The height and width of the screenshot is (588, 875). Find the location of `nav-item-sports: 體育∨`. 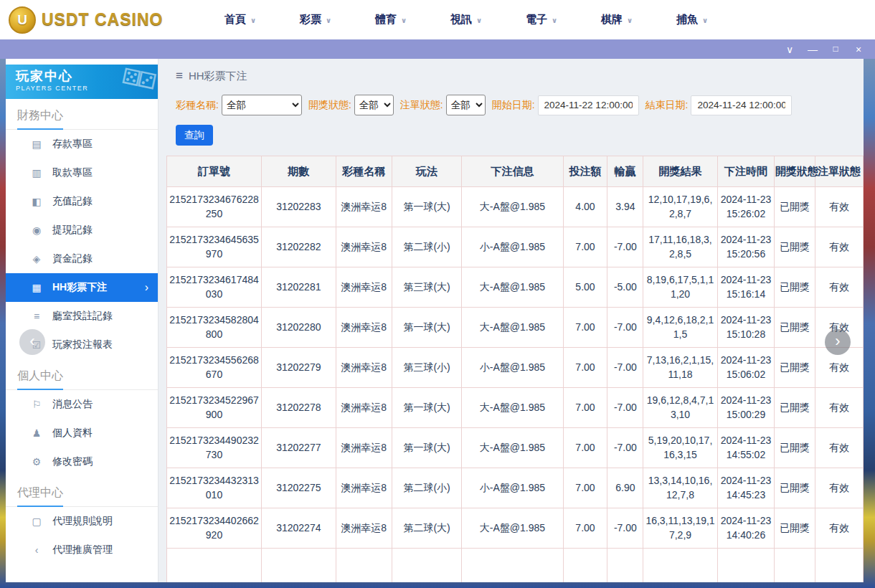

nav-item-sports: 體育∨ is located at coordinates (390, 20).